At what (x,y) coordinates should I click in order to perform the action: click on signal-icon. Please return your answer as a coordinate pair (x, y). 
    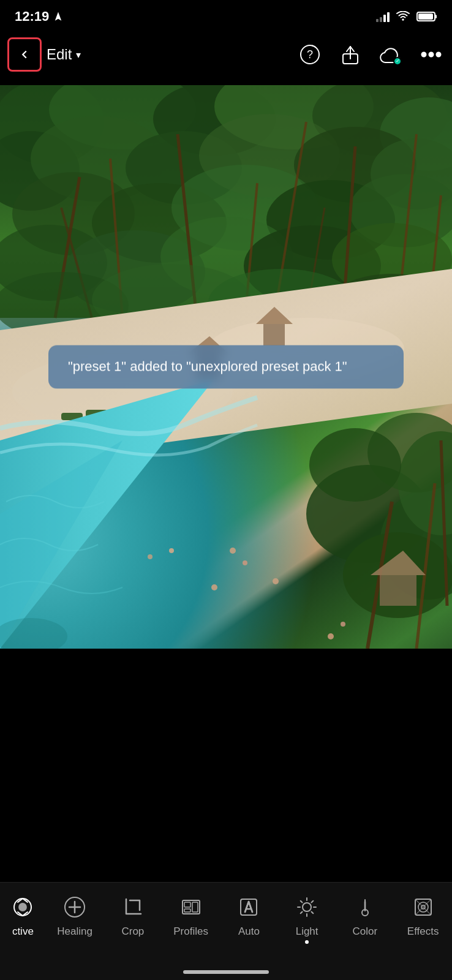
    Looking at the image, I should click on (383, 17).